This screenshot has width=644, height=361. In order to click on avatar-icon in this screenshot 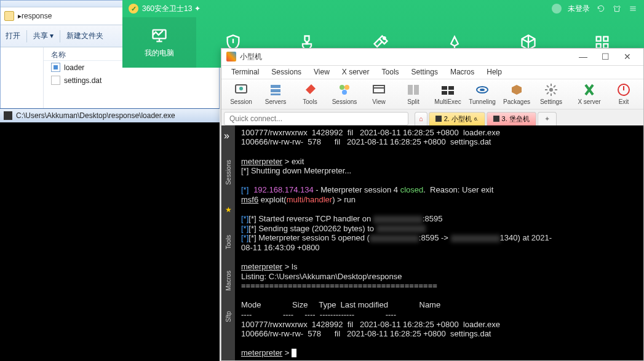, I will do `click(557, 9)`.